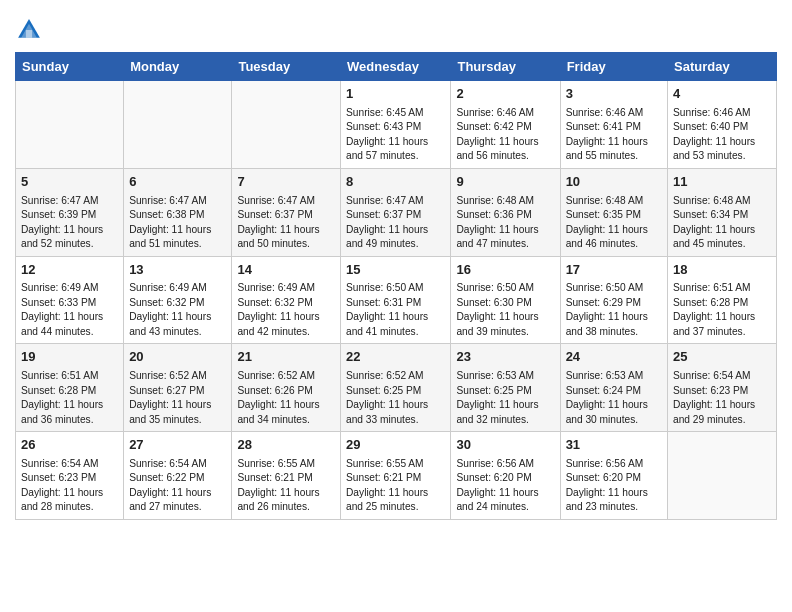  What do you see at coordinates (505, 135) in the screenshot?
I see `day-info: Sunrise: 6:46 AMSunset: 6:42 PMDaylight:…` at bounding box center [505, 135].